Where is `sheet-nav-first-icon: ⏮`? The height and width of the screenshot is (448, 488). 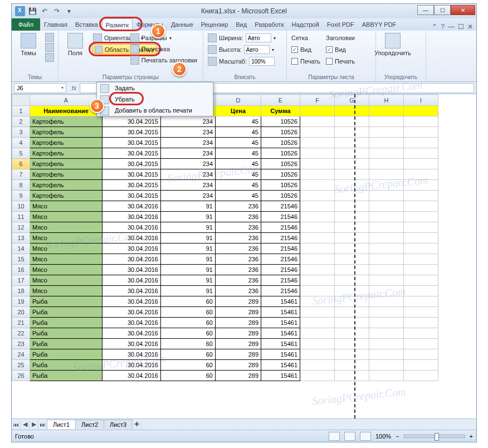
sheet-nav-first-icon: ⏮ is located at coordinates (16, 425).